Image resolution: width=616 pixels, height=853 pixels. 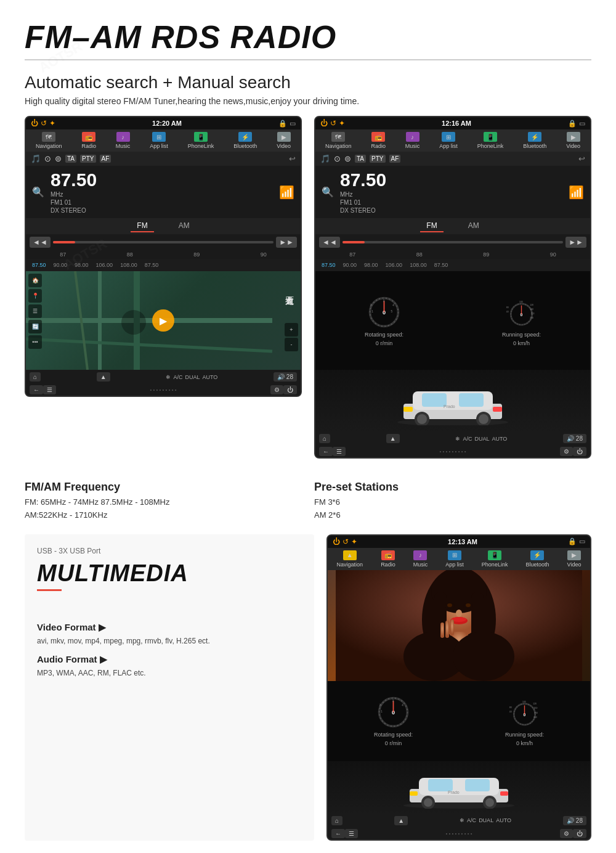 What do you see at coordinates (573, 141) in the screenshot?
I see `nav-video-2: ▶ Video` at bounding box center [573, 141].